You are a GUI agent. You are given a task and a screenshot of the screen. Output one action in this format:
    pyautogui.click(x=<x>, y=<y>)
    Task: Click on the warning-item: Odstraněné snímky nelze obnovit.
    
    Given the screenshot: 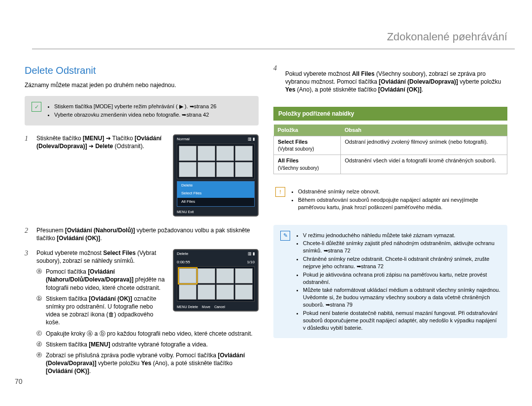 What is the action you would take?
    pyautogui.click(x=402, y=192)
    